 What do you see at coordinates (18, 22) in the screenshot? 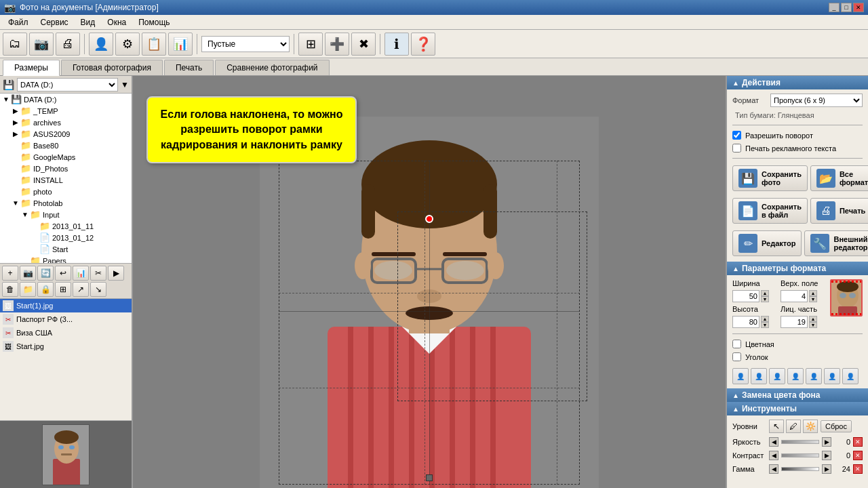
I see `menu-file: Файл` at bounding box center [18, 22].